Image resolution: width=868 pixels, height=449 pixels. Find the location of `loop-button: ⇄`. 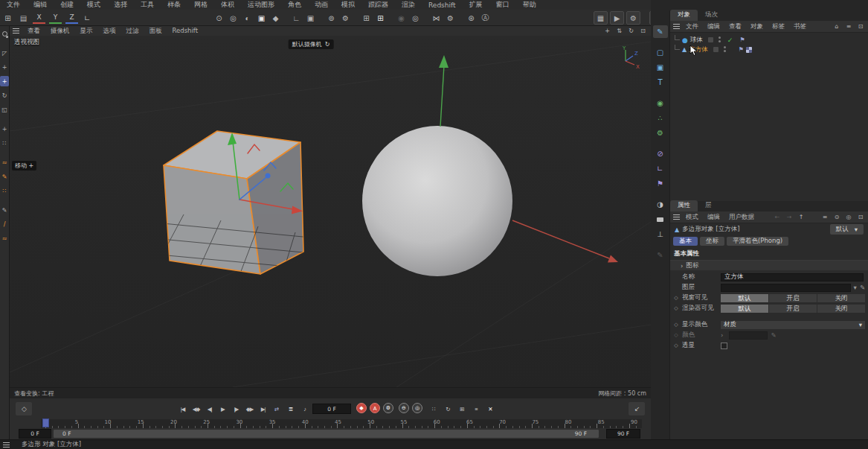

loop-button: ⇄ is located at coordinates (277, 409).